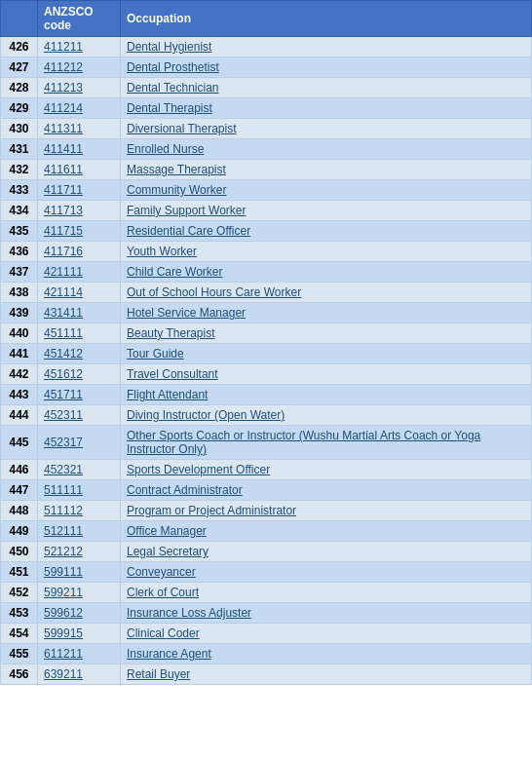 The height and width of the screenshot is (759, 532). I want to click on anzsco-code-link: 411711, so click(63, 190).